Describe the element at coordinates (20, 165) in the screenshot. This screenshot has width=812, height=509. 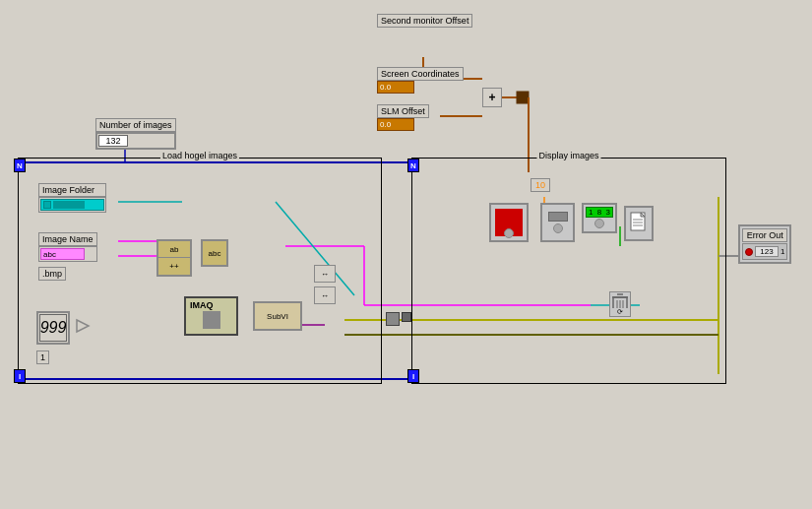
I see `n-terminal-load: N` at that location.